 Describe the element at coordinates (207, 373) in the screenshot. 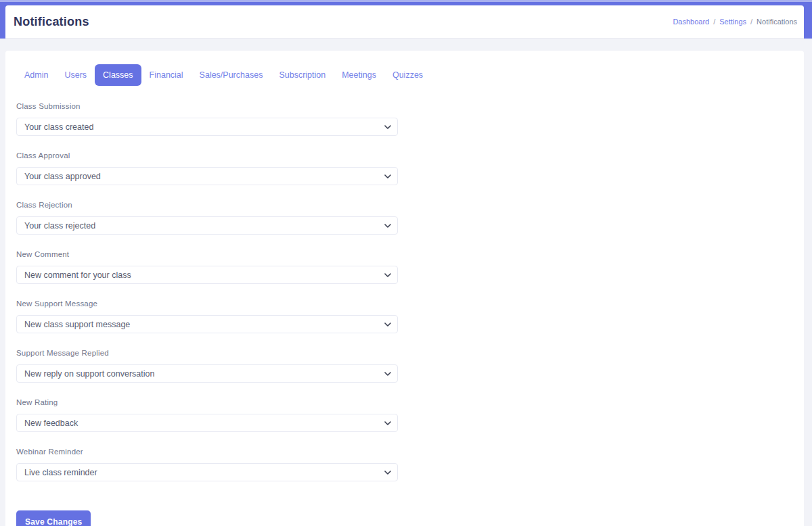

I see `select-wrap: New reply on support conversation` at that location.